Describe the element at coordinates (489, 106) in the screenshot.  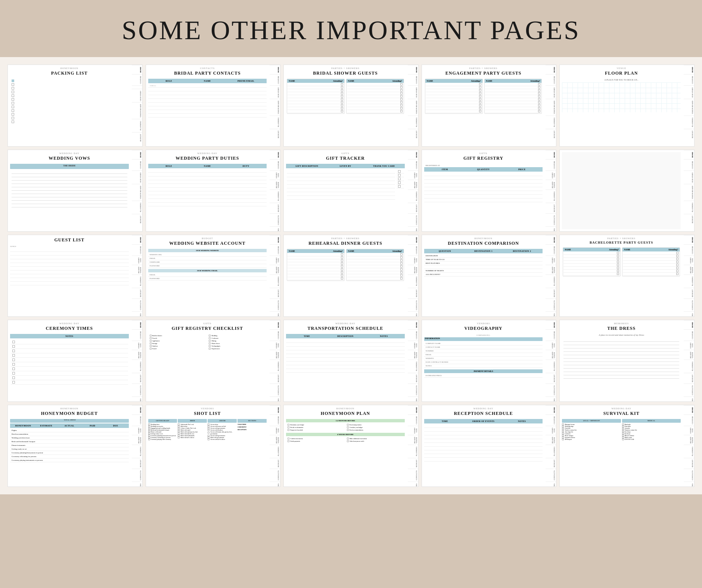
I see `card-engagement-party: PARTIES + SHOWERS ENGAGEMENT PARTY GUEST…` at that location.